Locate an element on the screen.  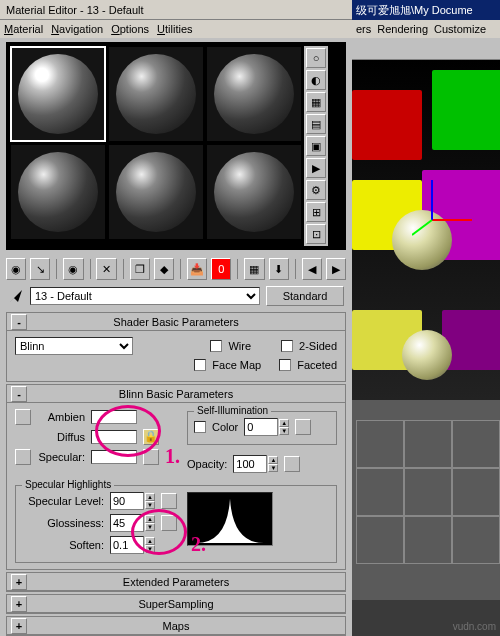
diffuse-lock-button: 🔒 is located at coordinates (151, 437).